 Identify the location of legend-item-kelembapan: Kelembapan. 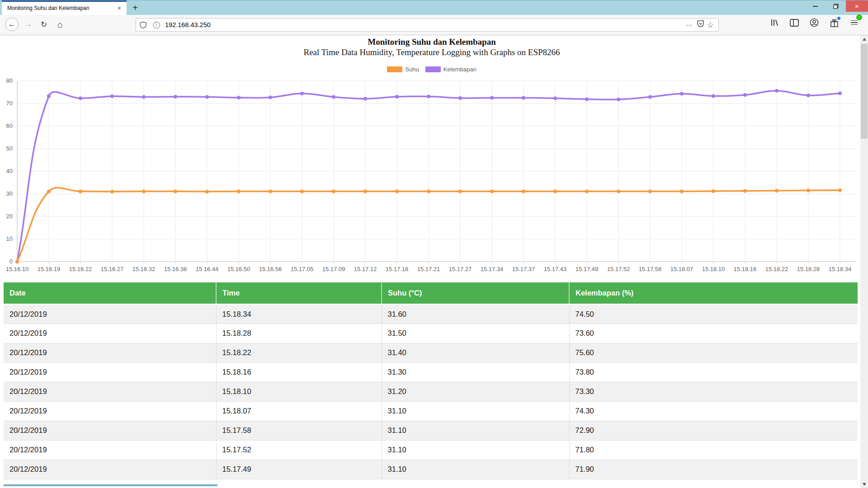
(451, 70).